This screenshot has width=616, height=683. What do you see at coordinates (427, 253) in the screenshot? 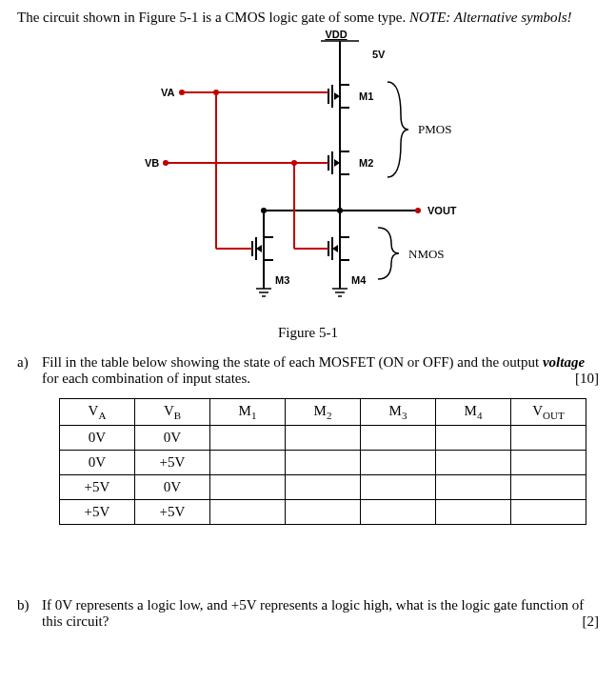
I see `label-nmos: NMOS` at bounding box center [427, 253].